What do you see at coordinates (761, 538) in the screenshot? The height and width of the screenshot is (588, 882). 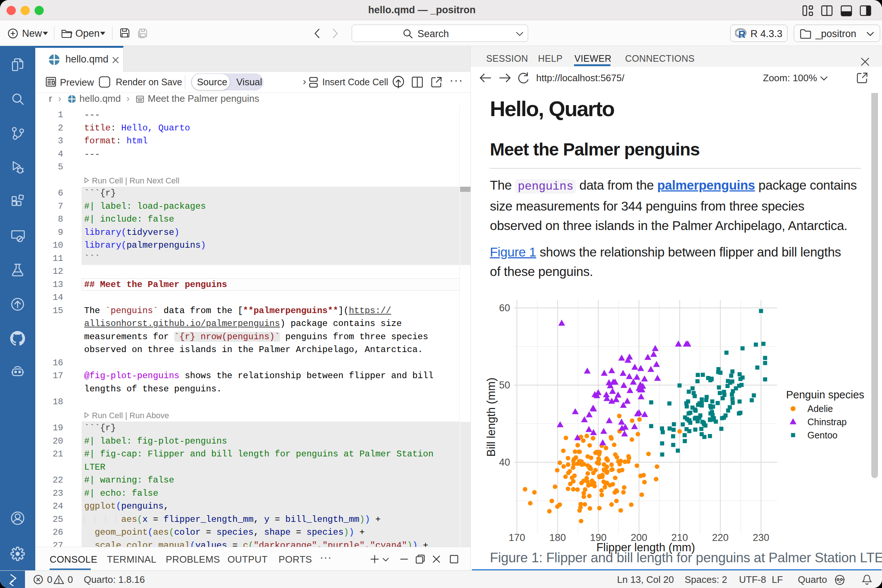 I see `svg-text: 230` at bounding box center [761, 538].